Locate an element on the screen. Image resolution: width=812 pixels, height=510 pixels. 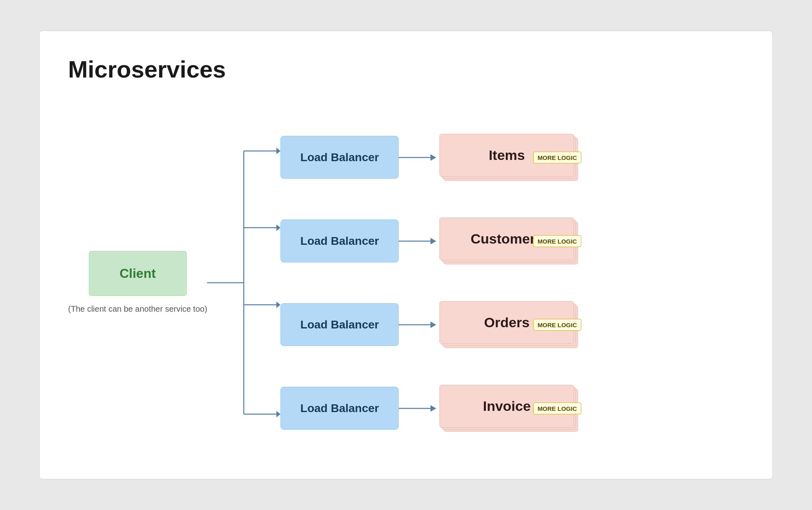
more-logic-badge-invoice: MORE LOGIC is located at coordinates (558, 408).